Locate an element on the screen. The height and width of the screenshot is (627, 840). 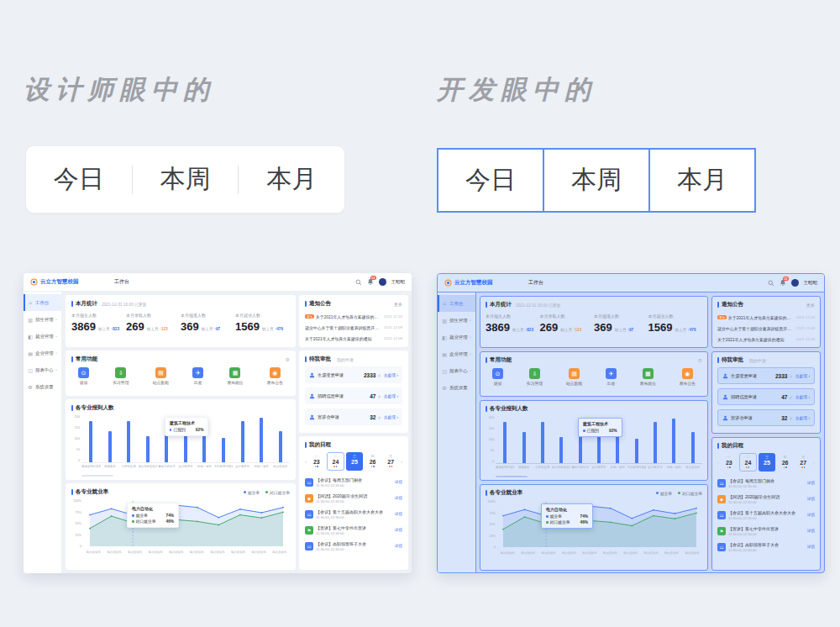
segment-month: 本月 is located at coordinates (291, 180).